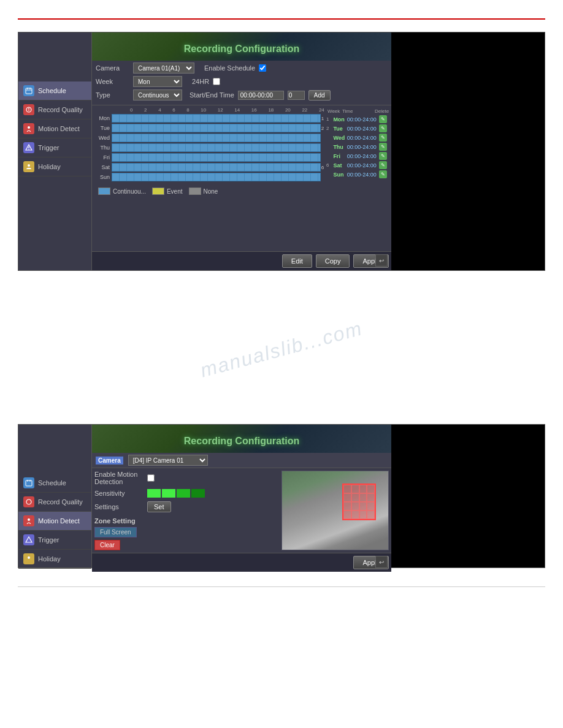 The width and height of the screenshot is (563, 728). I want to click on del-sat: ✎, so click(383, 165).